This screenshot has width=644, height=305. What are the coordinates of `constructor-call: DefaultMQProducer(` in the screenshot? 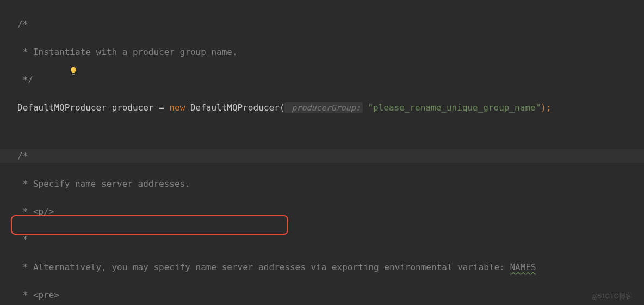 It's located at (235, 108).